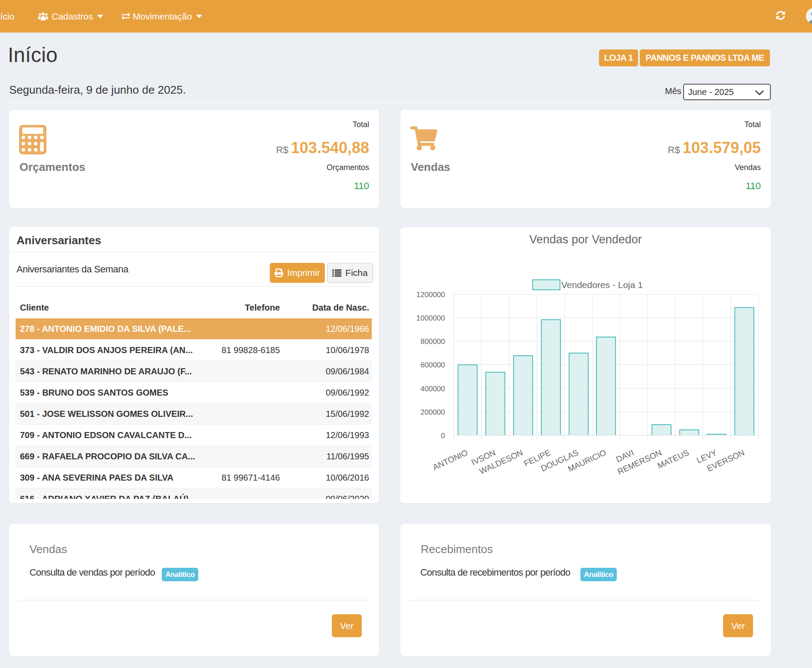 The image size is (812, 668). I want to click on svg-text: Vendas por Vendedor, so click(586, 239).